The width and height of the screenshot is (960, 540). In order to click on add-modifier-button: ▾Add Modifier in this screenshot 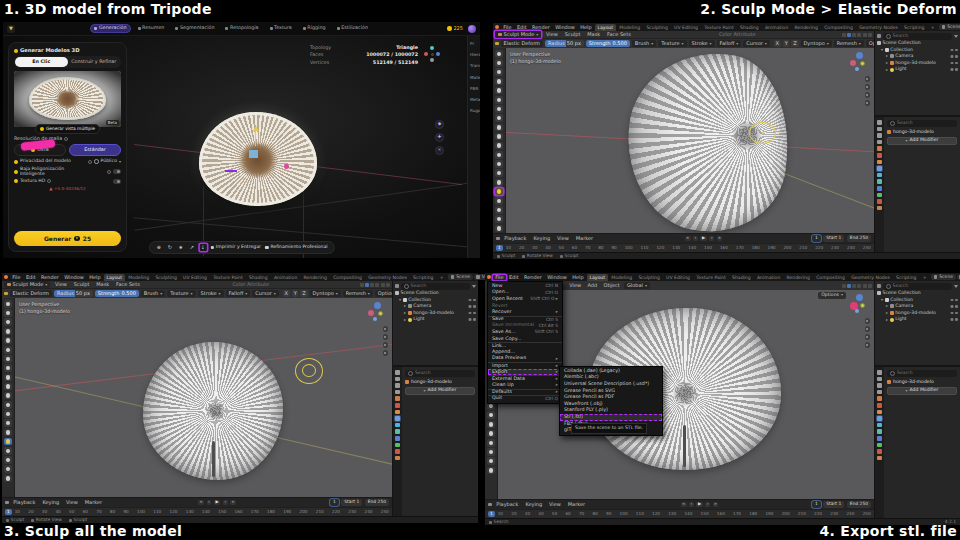, I will do `click(922, 141)`.